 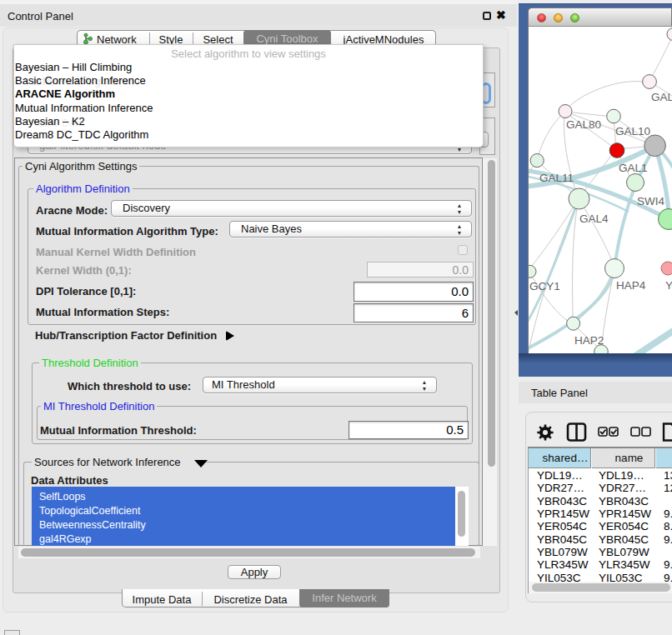 I want to click on svg-text: GCY1, so click(x=545, y=287).